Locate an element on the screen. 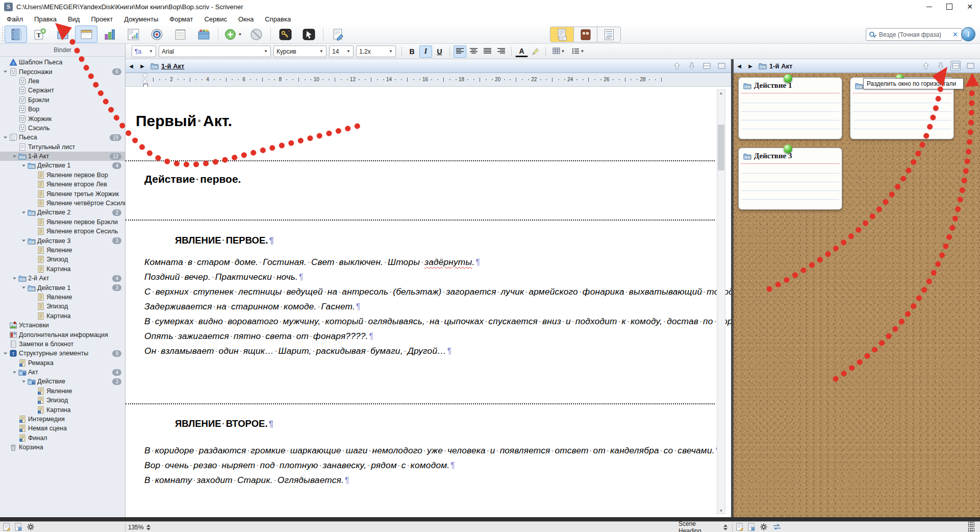 Image resolution: width=980 pixels, height=532 pixels. binder-item: Явление второе Сесиль is located at coordinates (62, 231).